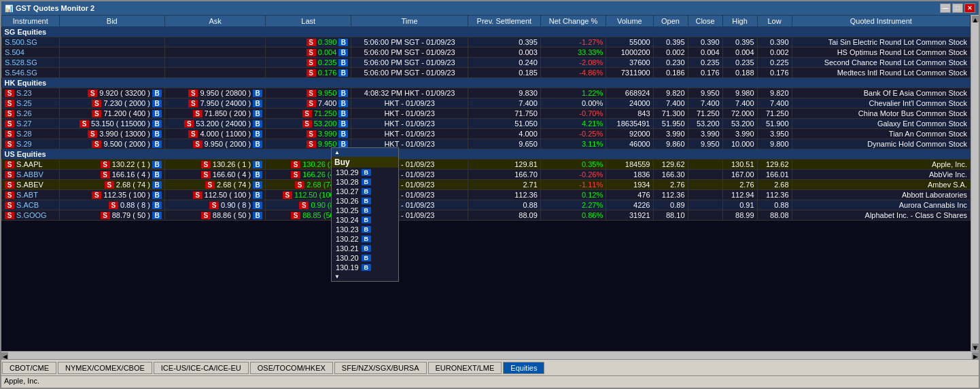 This screenshot has height=389, width=980. What do you see at coordinates (5, 356) in the screenshot?
I see `scroll-left-arrow: ◄` at bounding box center [5, 356].